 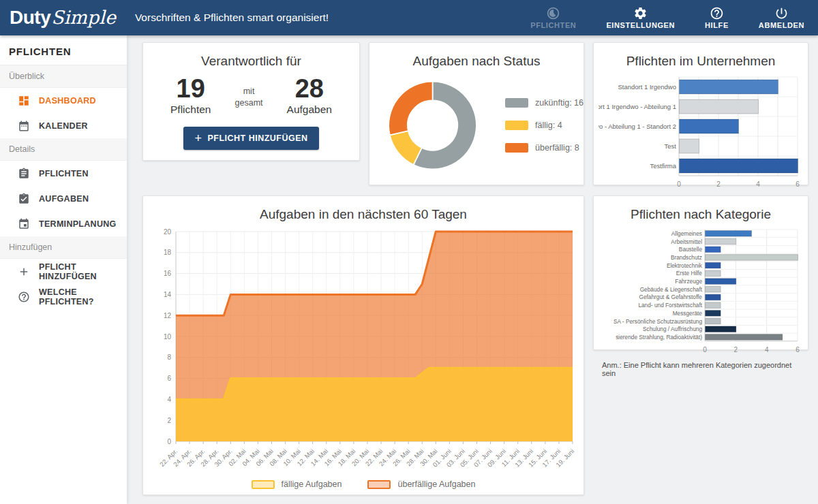 I want to click on legend-item: überfällige Aufgaben, so click(x=421, y=484).